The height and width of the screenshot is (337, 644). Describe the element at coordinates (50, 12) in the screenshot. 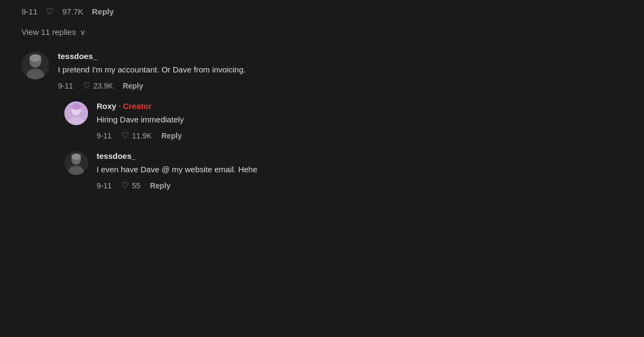

I see `top-heart-icon: ♡` at that location.